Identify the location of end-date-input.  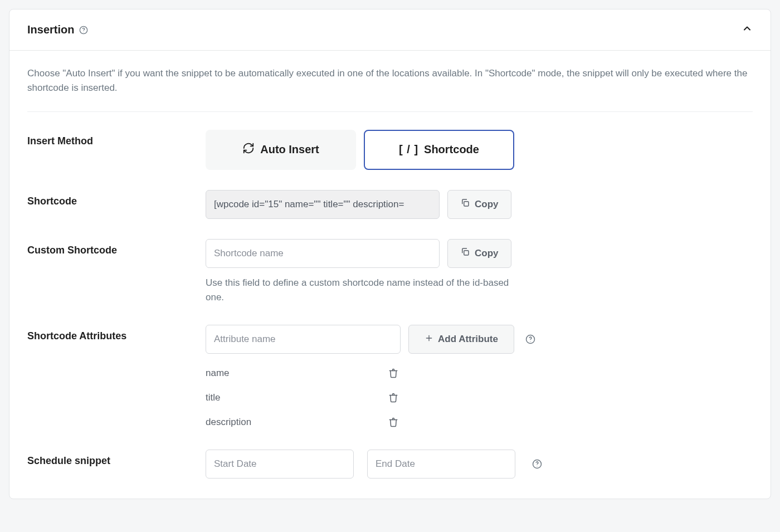
(441, 464).